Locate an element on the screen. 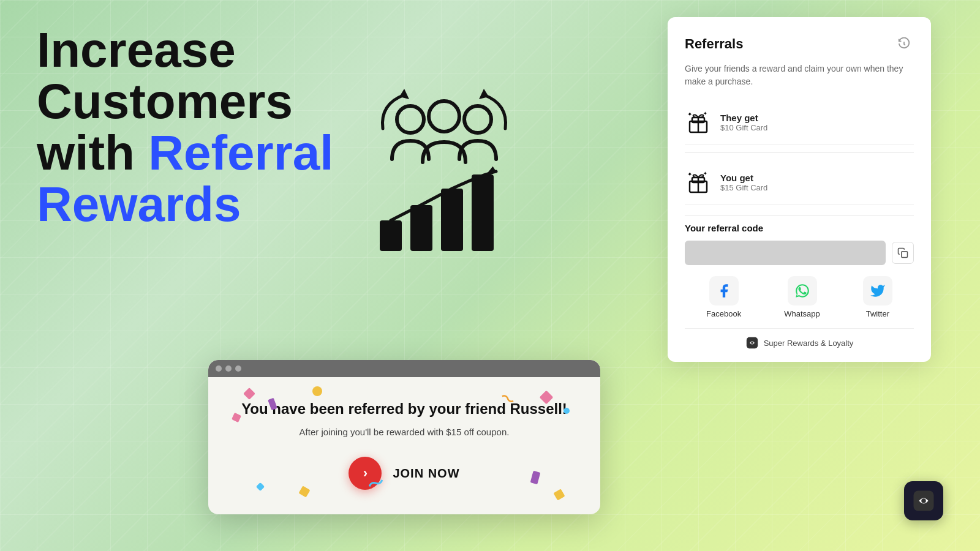 The height and width of the screenshot is (551, 980). twitter-share-button: Twitter is located at coordinates (878, 298).